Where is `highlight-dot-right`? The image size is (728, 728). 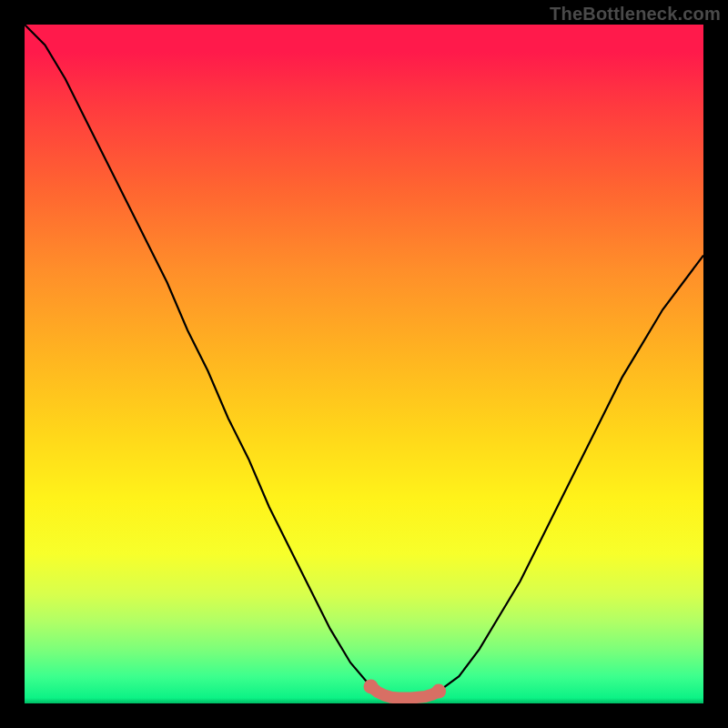 highlight-dot-right is located at coordinates (439, 692).